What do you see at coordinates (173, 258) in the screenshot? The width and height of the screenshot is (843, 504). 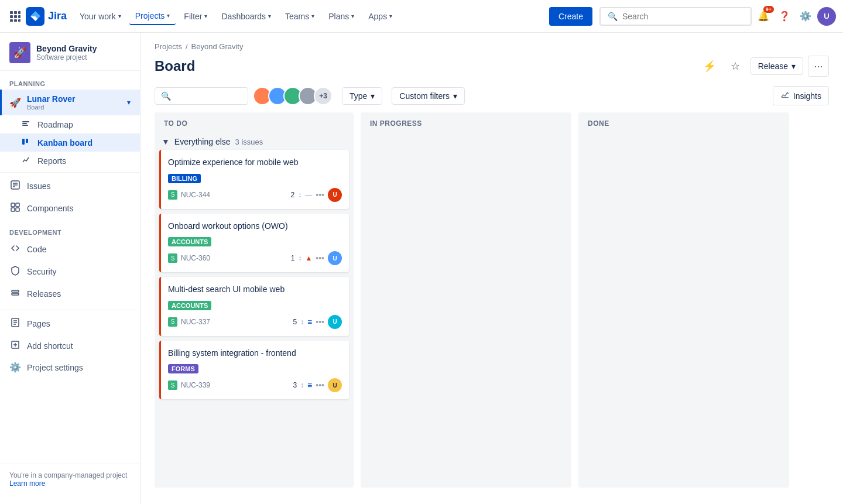 I see `story-icon-2: S` at bounding box center [173, 258].